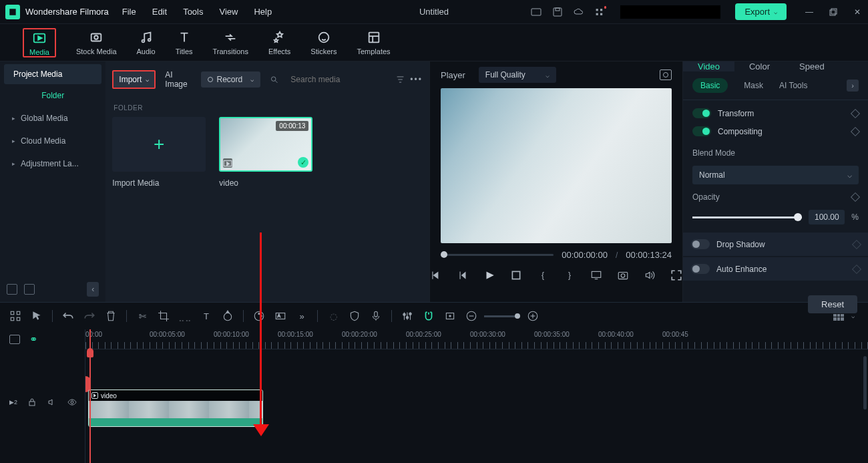 Image resolution: width=868 pixels, height=463 pixels. Describe the element at coordinates (178, 80) in the screenshot. I see `ai-image-button: AI Image` at that location.